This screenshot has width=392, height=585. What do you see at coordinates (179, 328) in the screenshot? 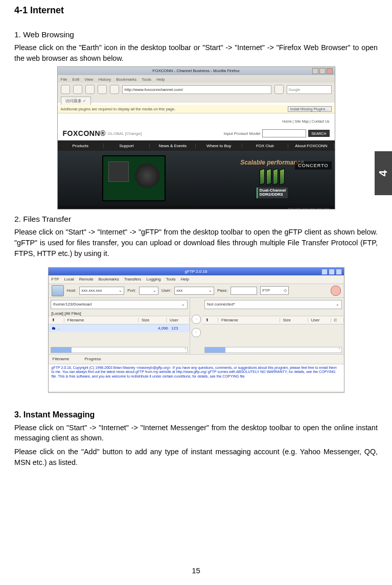
I see `file-user: 123` at bounding box center [179, 328].